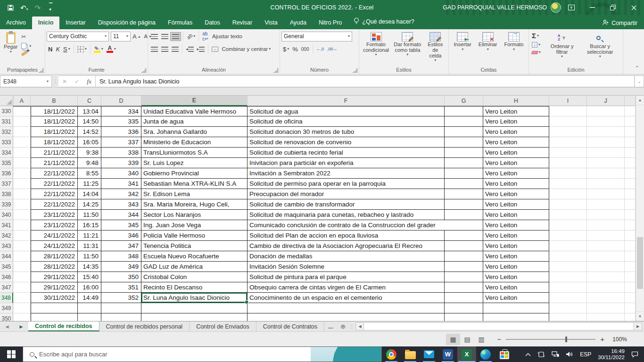 The image size is (644, 362). I want to click on cell-I341, so click(568, 225).